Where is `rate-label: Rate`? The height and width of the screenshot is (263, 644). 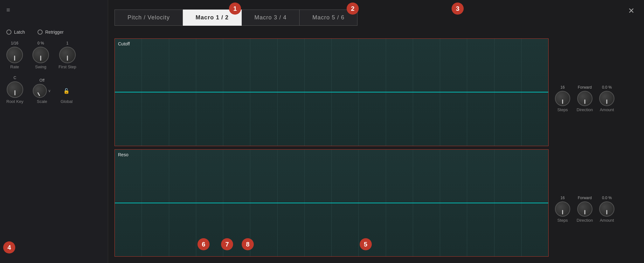
rate-label: Rate is located at coordinates (15, 67).